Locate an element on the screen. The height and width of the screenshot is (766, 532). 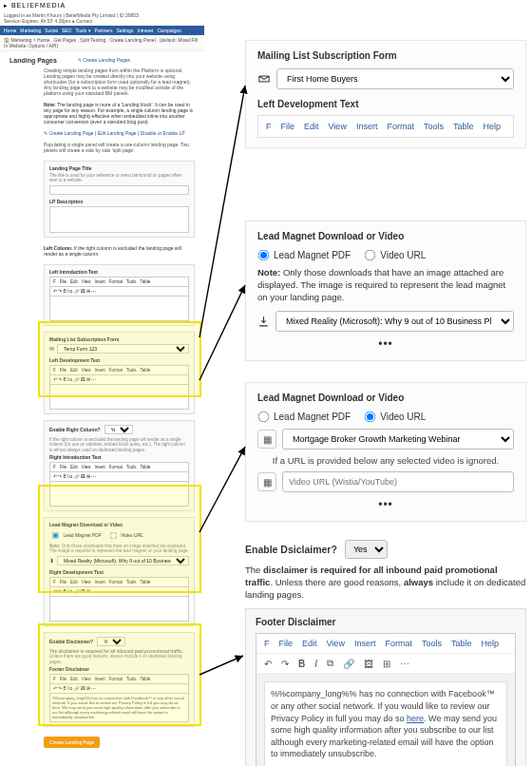
radio-pdf is located at coordinates (56, 536).